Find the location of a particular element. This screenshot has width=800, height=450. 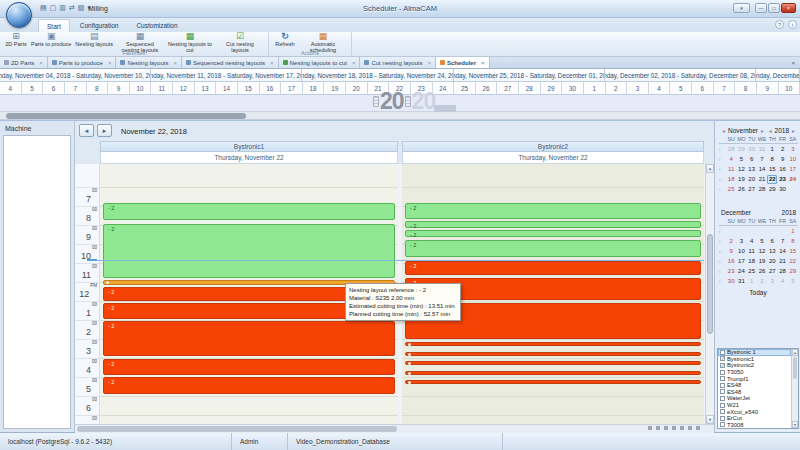

maximize-button: □ is located at coordinates (774, 8).